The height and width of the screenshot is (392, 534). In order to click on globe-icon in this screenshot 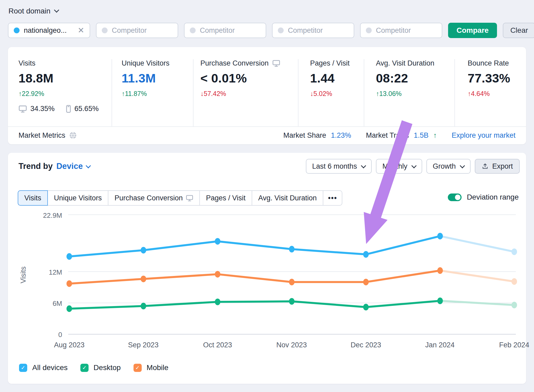, I will do `click(73, 135)`.